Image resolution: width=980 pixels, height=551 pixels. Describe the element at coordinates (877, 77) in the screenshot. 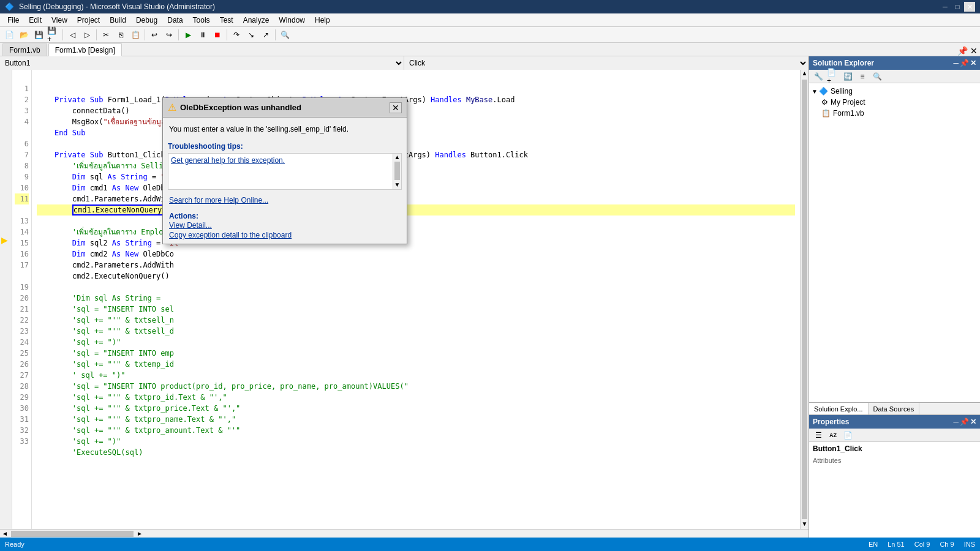

I see `se-search-btn: 🔍` at that location.